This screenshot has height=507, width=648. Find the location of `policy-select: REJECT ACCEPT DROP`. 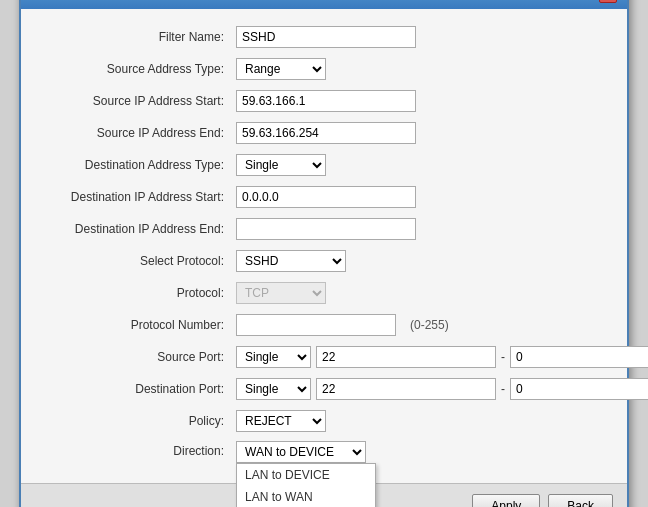

policy-select: REJECT ACCEPT DROP is located at coordinates (281, 421).